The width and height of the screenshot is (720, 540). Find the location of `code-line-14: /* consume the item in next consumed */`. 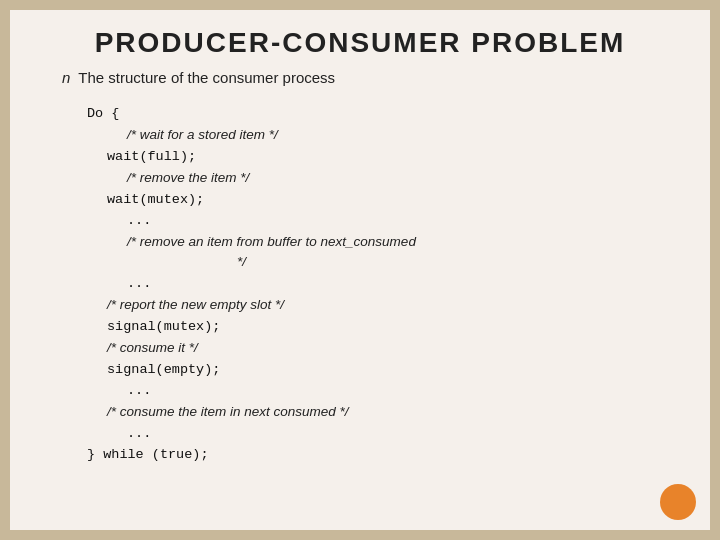

code-line-14: /* consume the item in next consumed */ is located at coordinates (398, 413).